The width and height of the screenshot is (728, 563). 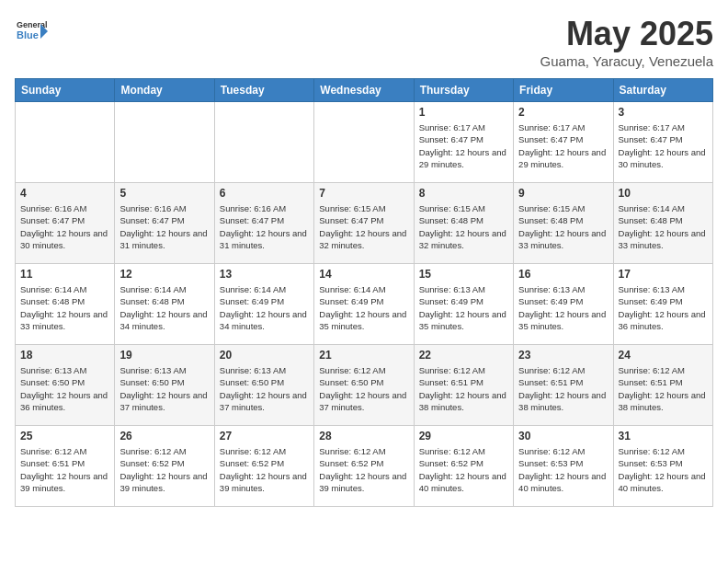 What do you see at coordinates (364, 224) in the screenshot?
I see `calendar-cell: 7Sunrise: 6:15 AMSunset: 6:47 PMDaylight…` at bounding box center [364, 224].